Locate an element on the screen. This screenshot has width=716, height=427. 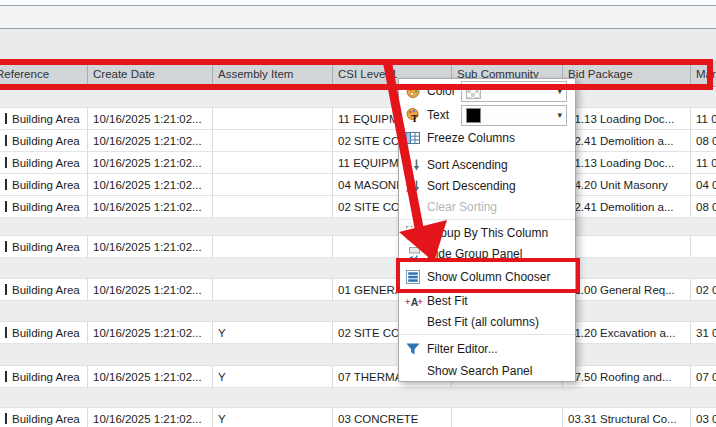
grid-row: Building Area10/16/2025 1:21:02...Y02 SI… is located at coordinates (358, 333).